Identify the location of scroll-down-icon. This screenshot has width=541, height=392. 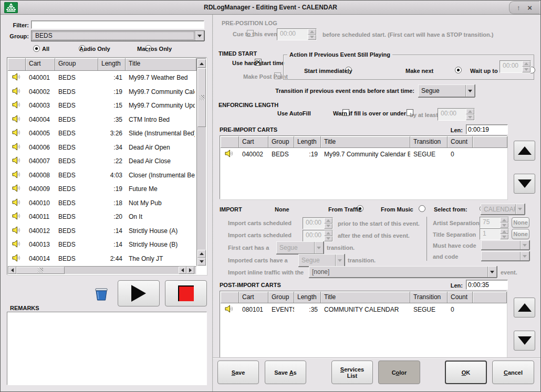
(202, 261).